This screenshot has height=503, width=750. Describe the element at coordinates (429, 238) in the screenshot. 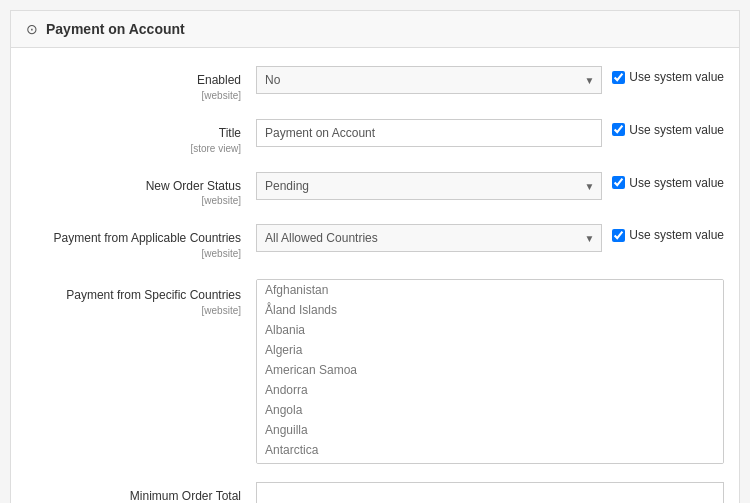

I see `applicable-countries-select: All Allowed Countries Specific Countries` at that location.